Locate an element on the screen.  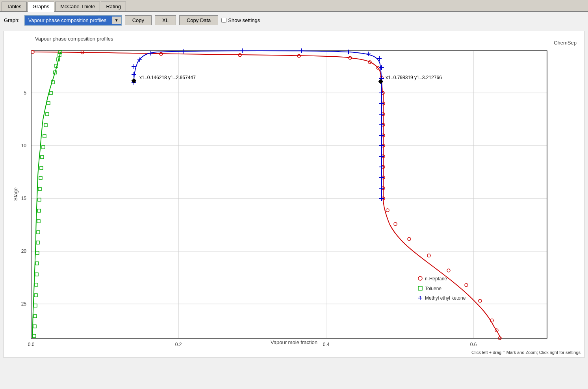
svg-text: x1=0.798319 y1=3.212766 is located at coordinates (414, 78).